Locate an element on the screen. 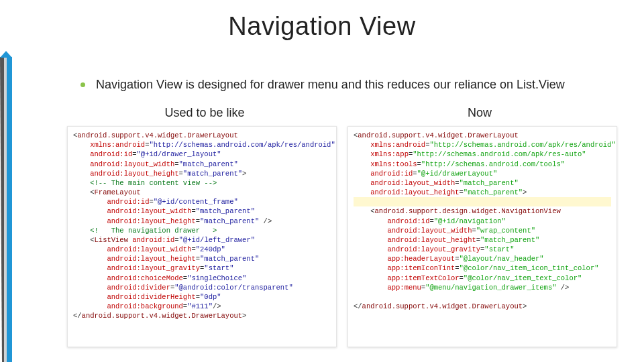 Image resolution: width=644 pixels, height=362 pixels. slide-title: Navigation View is located at coordinates (322, 27).